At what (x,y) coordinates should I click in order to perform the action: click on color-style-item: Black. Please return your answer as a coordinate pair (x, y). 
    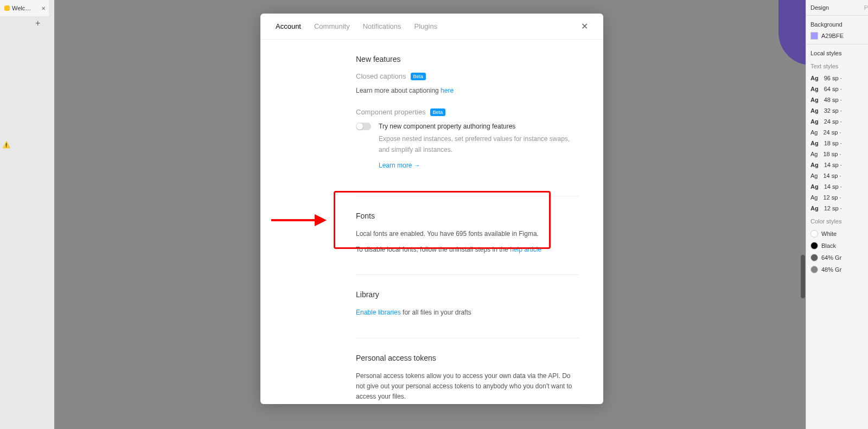
    Looking at the image, I should click on (839, 246).